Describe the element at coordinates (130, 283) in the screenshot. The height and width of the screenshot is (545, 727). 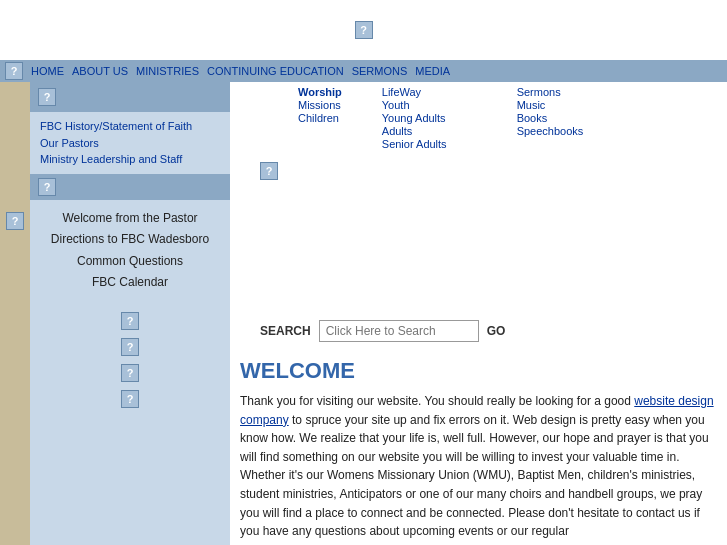
I see `sidebar-calendar: FBC Calendar` at that location.